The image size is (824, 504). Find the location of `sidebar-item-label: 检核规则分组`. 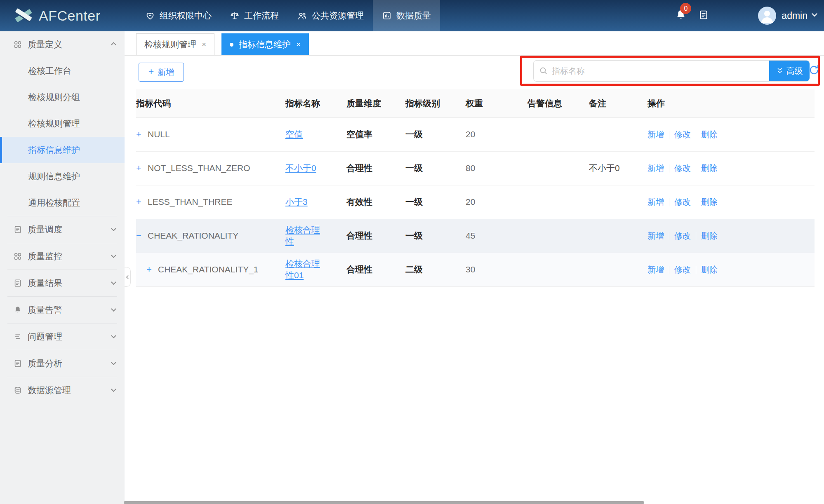

sidebar-item-label: 检核规则分组 is located at coordinates (54, 97).